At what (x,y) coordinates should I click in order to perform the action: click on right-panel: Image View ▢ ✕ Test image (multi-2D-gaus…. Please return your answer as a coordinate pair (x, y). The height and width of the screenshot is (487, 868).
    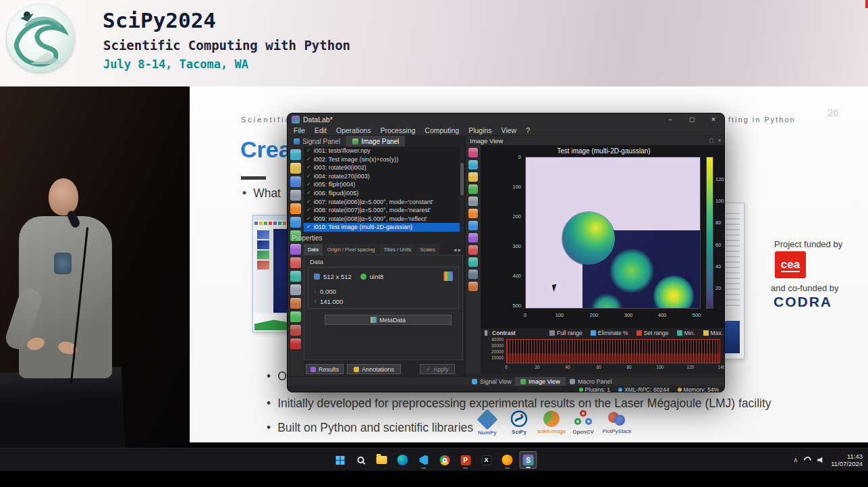
    Looking at the image, I should click on (595, 256).